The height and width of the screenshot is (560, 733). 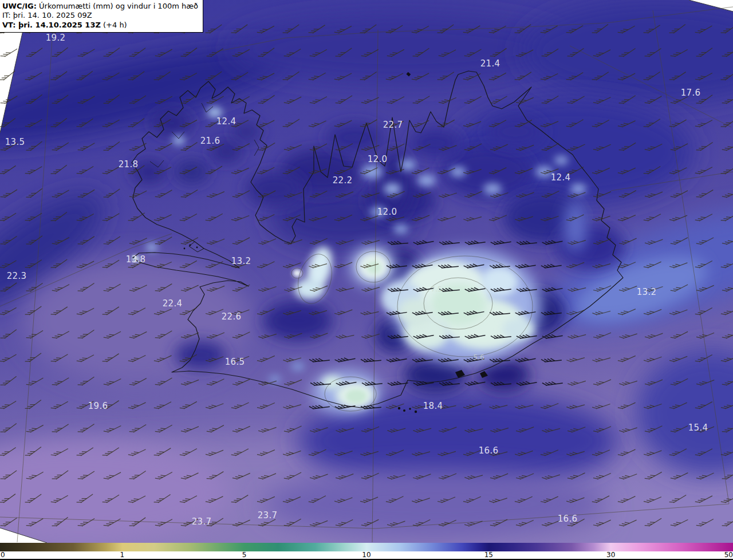 I want to click on colorbar-tick: 1, so click(x=123, y=555).